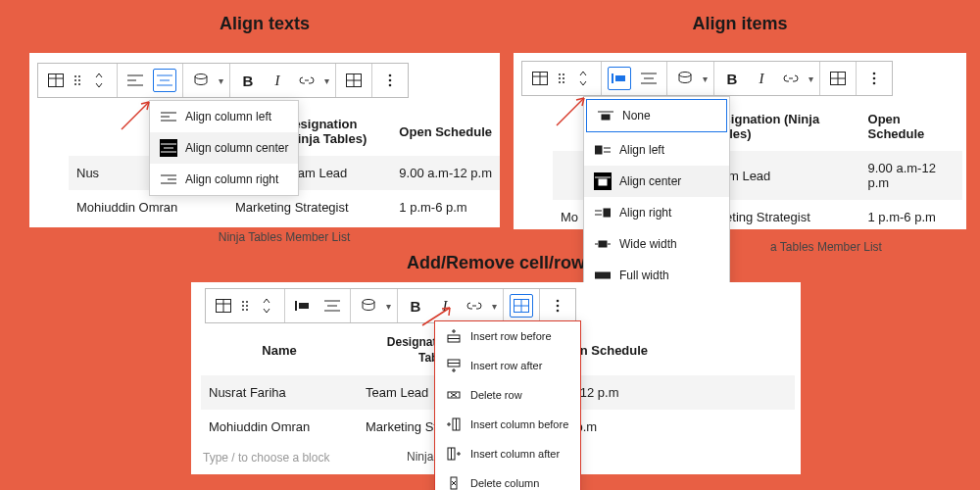 Image resolution: width=980 pixels, height=490 pixels. Describe the element at coordinates (508, 336) in the screenshot. I see `dd-insert-row-before: Insert row before` at that location.